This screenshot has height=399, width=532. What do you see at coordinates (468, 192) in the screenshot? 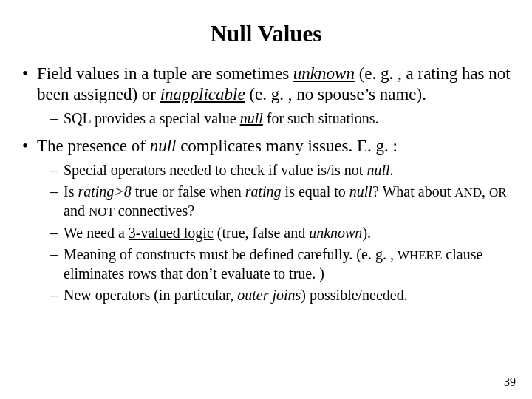
I see `keyword-and: AND` at bounding box center [468, 192].